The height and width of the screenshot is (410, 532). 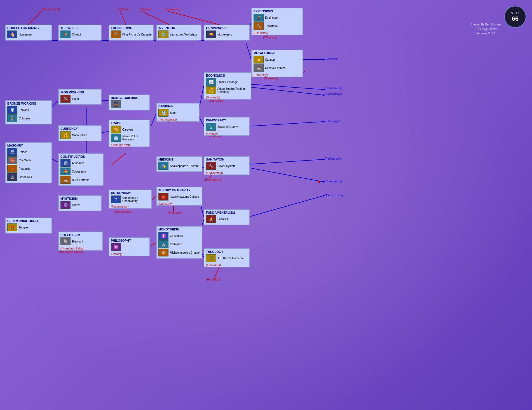 What do you see at coordinates (80, 28) in the screenshot?
I see `tech-the-wheel-title: THE WHEEL` at bounding box center [80, 28].